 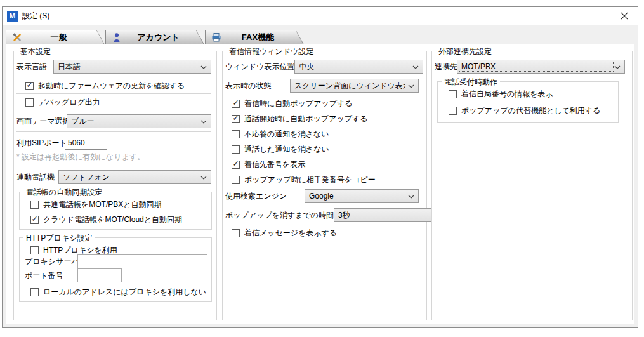 I want to click on auto-popup-call-start-checkbox: 通話開始時に自動ポップアップする, so click(x=326, y=119).